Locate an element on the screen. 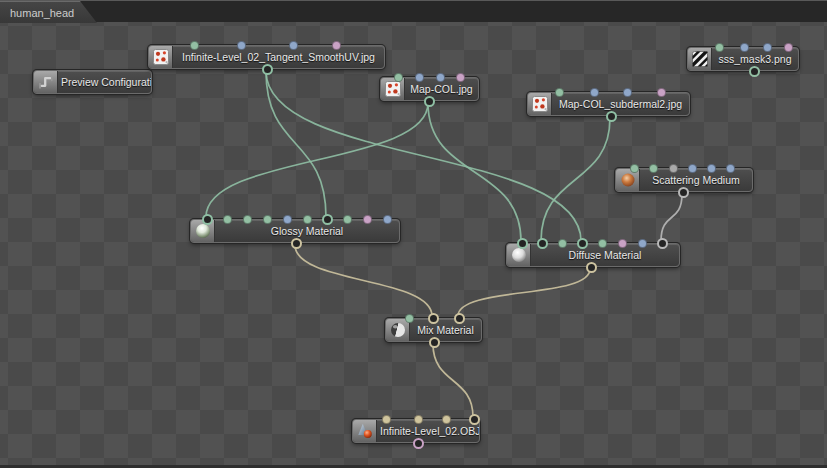  node-diffuse-material: Diffuse Material is located at coordinates (593, 255).